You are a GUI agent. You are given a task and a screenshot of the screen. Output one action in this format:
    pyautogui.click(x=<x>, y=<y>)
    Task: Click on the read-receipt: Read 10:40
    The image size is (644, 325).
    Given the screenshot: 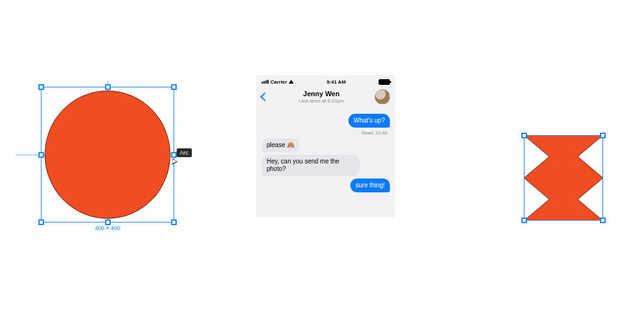 What is the action you would take?
    pyautogui.click(x=325, y=133)
    